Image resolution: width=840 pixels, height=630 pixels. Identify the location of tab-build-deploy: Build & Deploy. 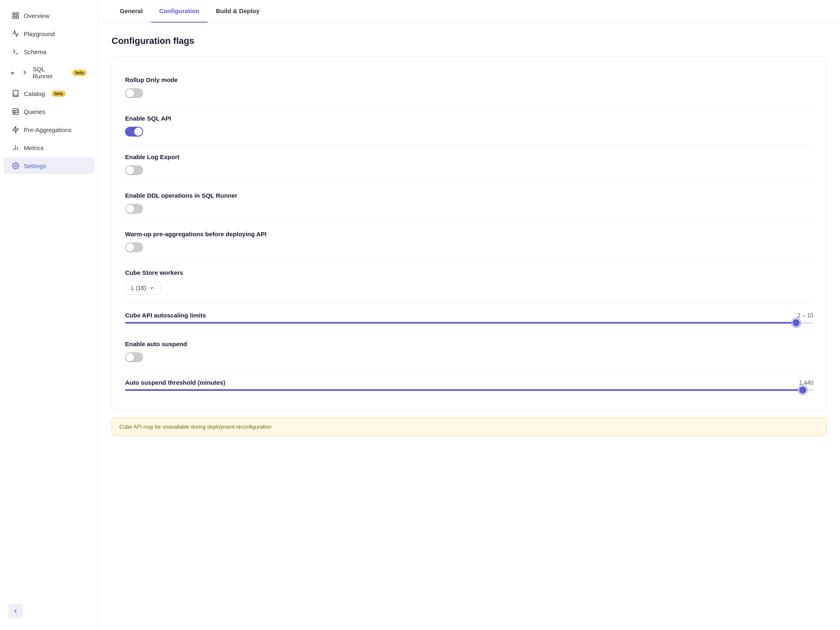
(238, 11).